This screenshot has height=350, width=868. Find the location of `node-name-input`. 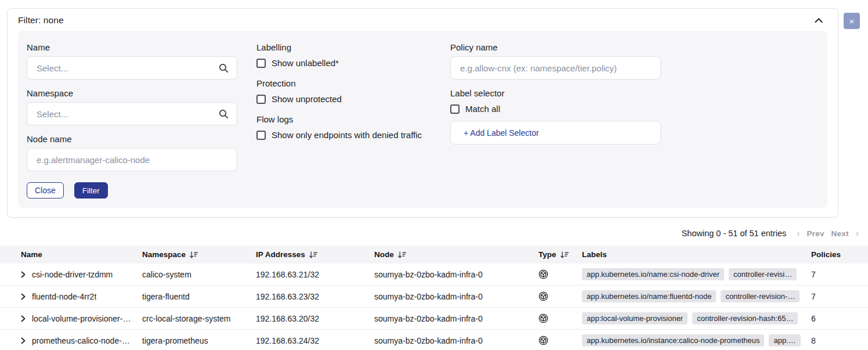

node-name-input is located at coordinates (132, 160).